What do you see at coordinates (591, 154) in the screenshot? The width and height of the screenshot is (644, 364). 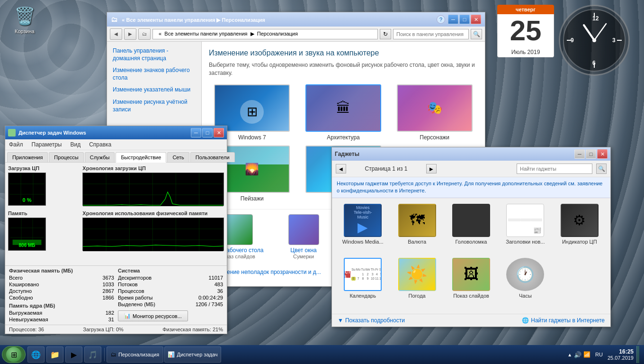 I see `gadgets-maximize: □` at bounding box center [591, 154].